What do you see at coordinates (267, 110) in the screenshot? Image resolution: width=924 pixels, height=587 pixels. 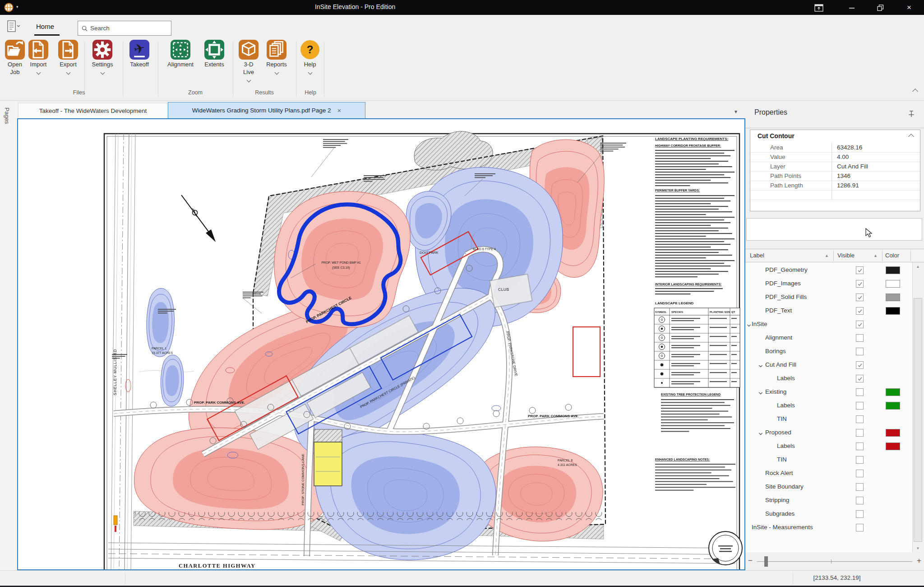 I see `doc-tab-pdf-page2: WideWaters Grading Storm Utility Plans.p…` at bounding box center [267, 110].